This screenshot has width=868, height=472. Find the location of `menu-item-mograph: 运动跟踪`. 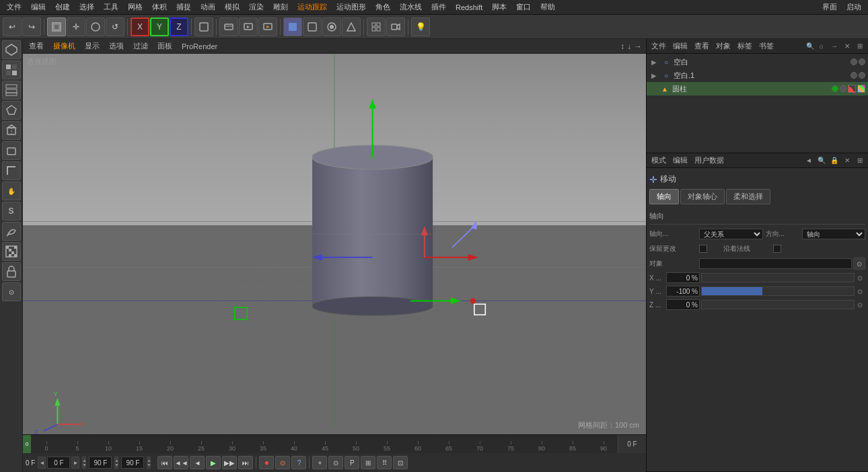

menu-item-mograph: 运动跟踪 is located at coordinates (312, 7).